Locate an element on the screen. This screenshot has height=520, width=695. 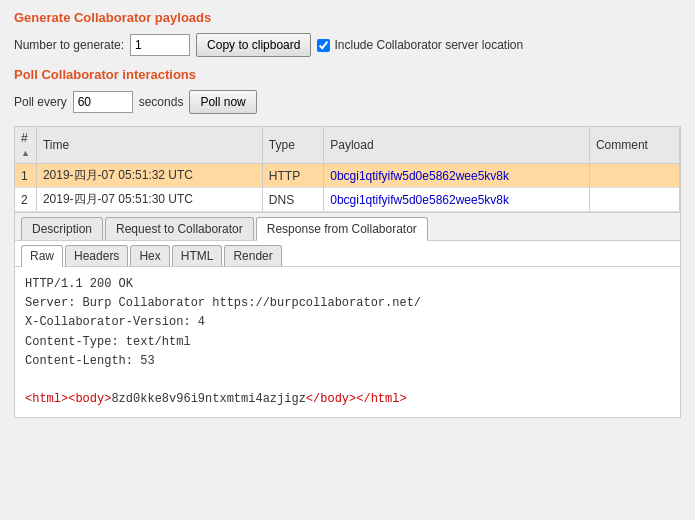
number-input is located at coordinates (160, 45).